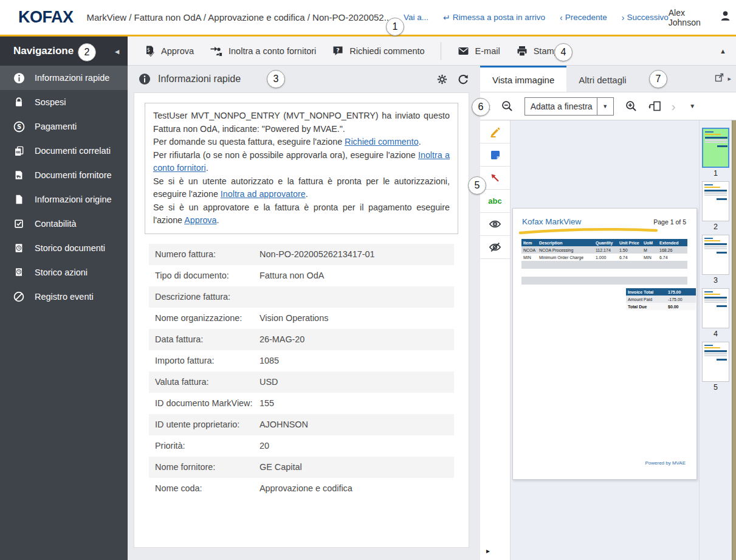 Image resolution: width=736 pixels, height=560 pixels. I want to click on email-icon, so click(463, 51).